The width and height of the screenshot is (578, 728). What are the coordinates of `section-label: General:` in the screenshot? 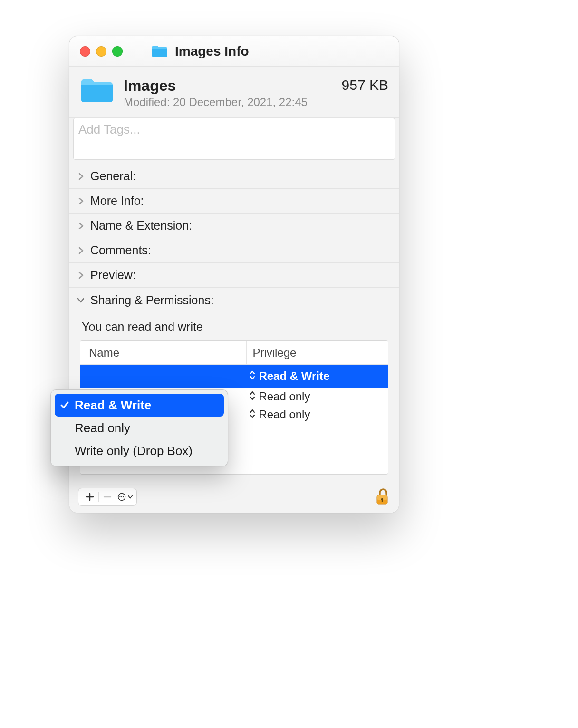 It's located at (113, 176).